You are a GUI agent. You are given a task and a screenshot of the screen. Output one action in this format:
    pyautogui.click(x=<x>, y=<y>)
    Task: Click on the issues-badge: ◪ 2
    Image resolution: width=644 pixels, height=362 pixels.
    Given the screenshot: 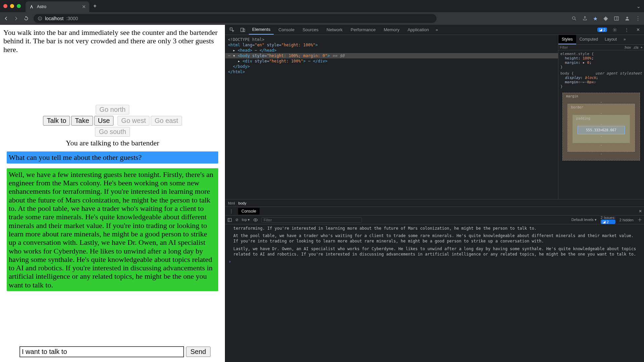 What is the action you would take?
    pyautogui.click(x=602, y=30)
    